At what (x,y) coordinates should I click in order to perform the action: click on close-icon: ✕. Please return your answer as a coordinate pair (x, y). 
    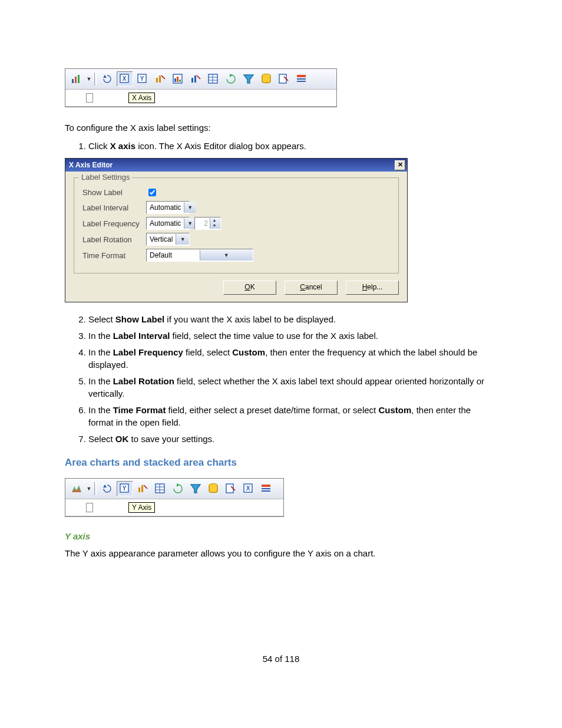
    Looking at the image, I should click on (400, 165).